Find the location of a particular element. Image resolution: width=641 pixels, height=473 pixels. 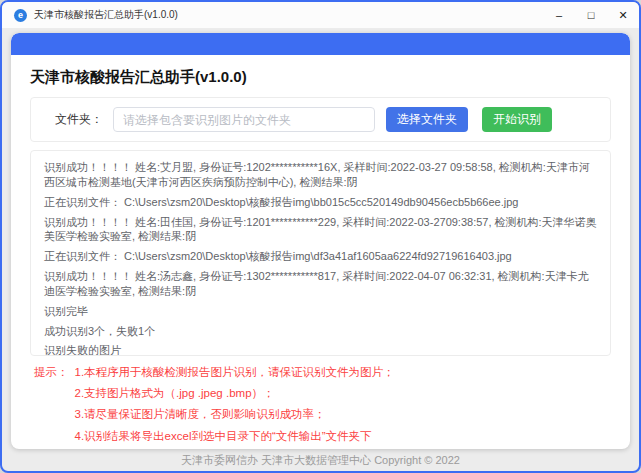

hint-item: 1.本程序用于核酸检测报告图片识别，请保证识别文件为图片； is located at coordinates (235, 372).